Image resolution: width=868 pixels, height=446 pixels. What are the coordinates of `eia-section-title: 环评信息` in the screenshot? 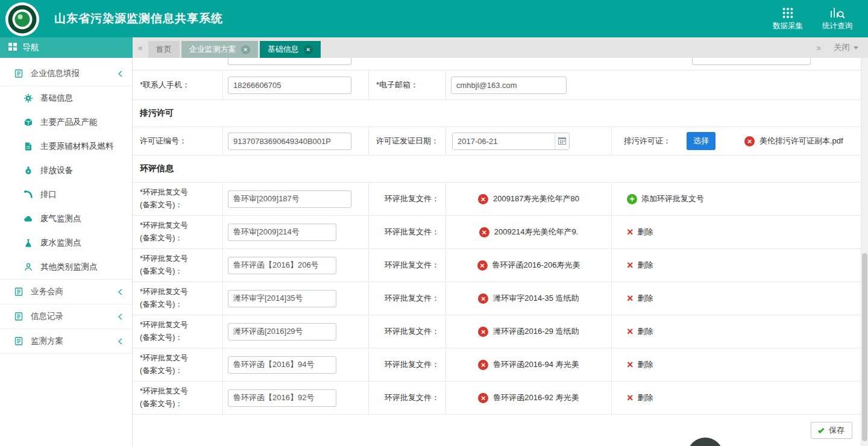 It's located at (497, 169).